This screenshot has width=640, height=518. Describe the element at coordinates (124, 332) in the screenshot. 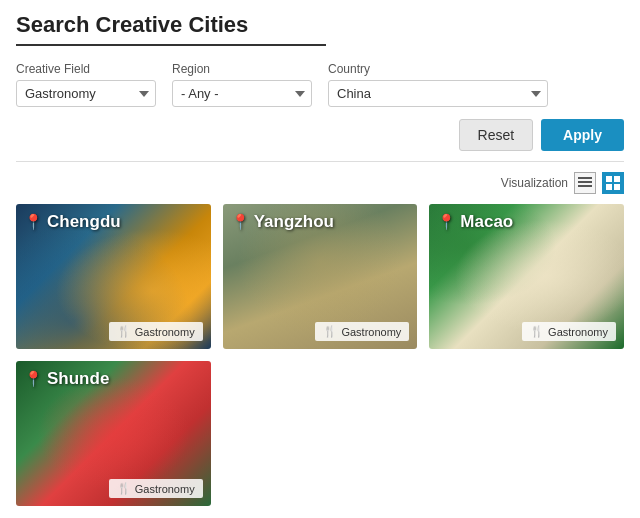

I see `gastronomy-icon-chengdu: 🍴` at that location.